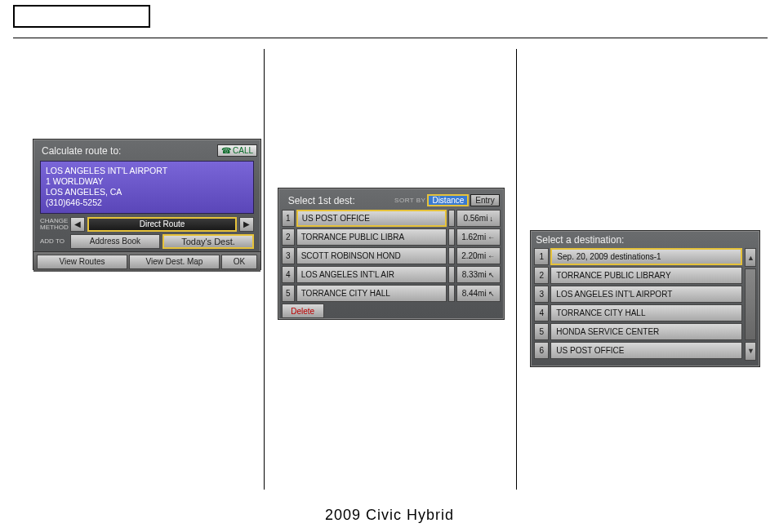  Describe the element at coordinates (226, 150) in the screenshot. I see `phone-icon: ☎` at that location.